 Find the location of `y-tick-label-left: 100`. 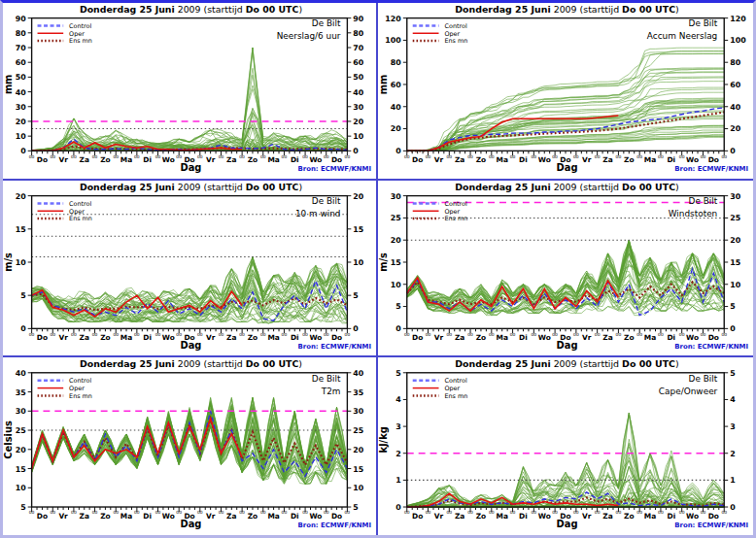

y-tick-label-left: 100 is located at coordinates (393, 41).